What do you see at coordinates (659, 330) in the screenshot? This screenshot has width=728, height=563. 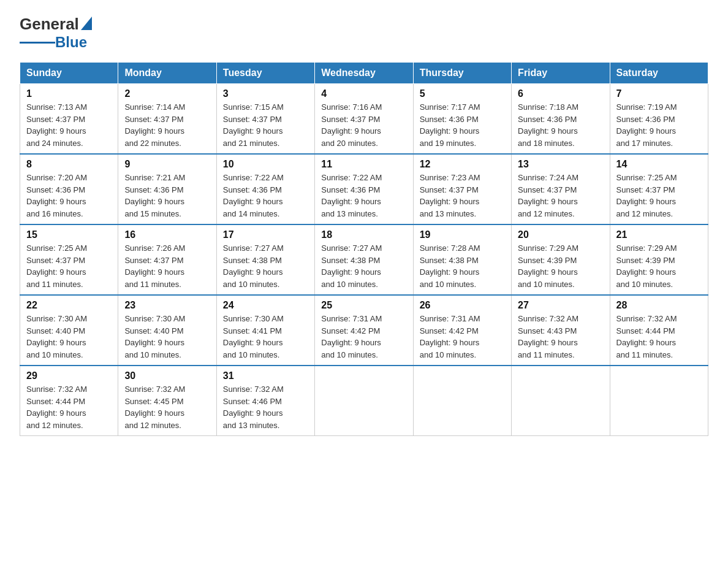 I see `calendar-cell: 28 Sunrise: 7:32 AMSunset: 4:44 PMDaylig…` at bounding box center [659, 330].